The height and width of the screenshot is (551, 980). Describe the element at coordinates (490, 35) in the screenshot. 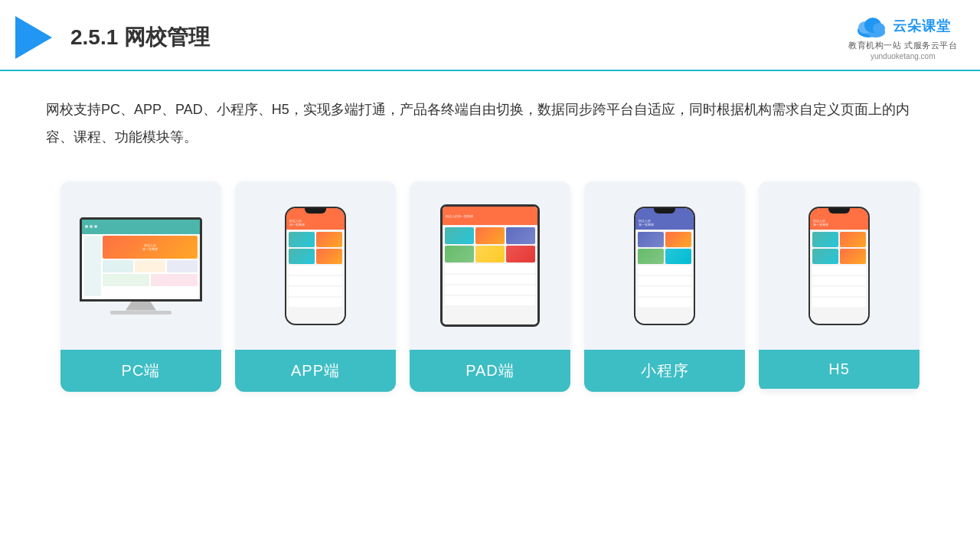

I see `page-header: 2.5.1 网校管理 云朵课堂 教育机构一站 式服务云平台 yunduoketa…` at that location.